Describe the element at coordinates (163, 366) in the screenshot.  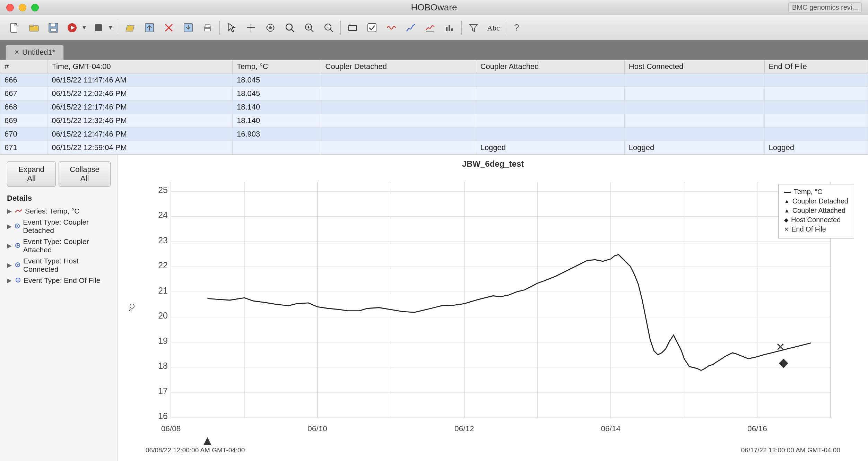
I see `svg-text: 18` at that location.